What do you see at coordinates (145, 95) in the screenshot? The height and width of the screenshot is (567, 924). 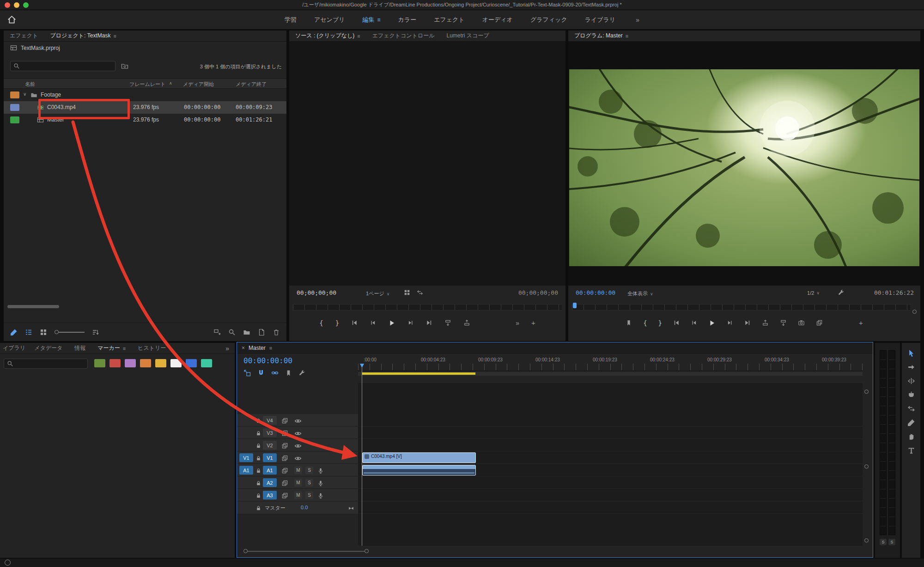 I see `project-row-footage: ∨ Footage` at bounding box center [145, 95].